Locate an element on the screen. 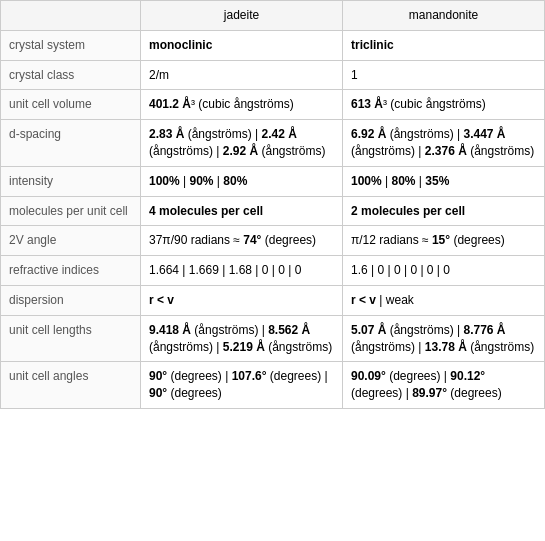 The image size is (545, 541). row-col3-value: 613 Å³ (cubic ångströms) is located at coordinates (444, 105).